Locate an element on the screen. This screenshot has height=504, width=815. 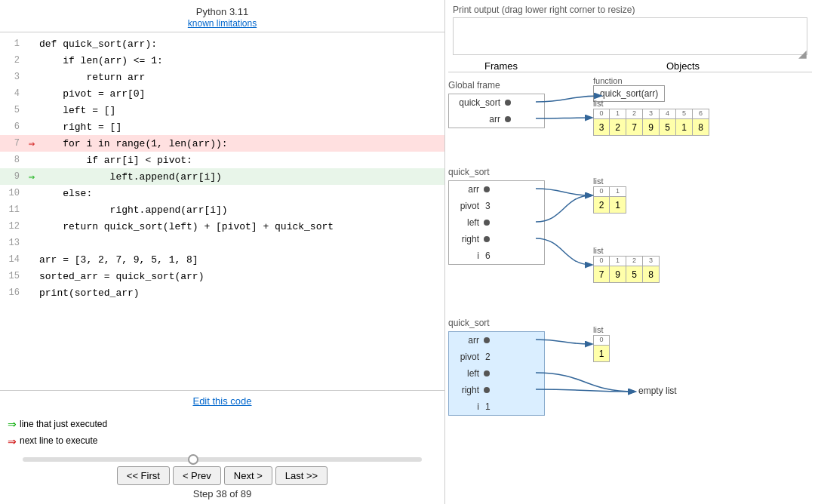
frames-section: Global framequick_sortarrquick_sortarrpi… is located at coordinates (497, 288).